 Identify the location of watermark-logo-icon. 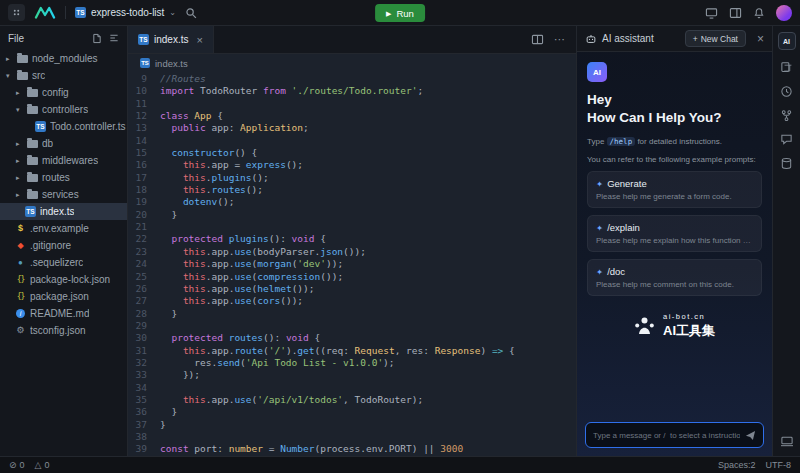
(644, 326).